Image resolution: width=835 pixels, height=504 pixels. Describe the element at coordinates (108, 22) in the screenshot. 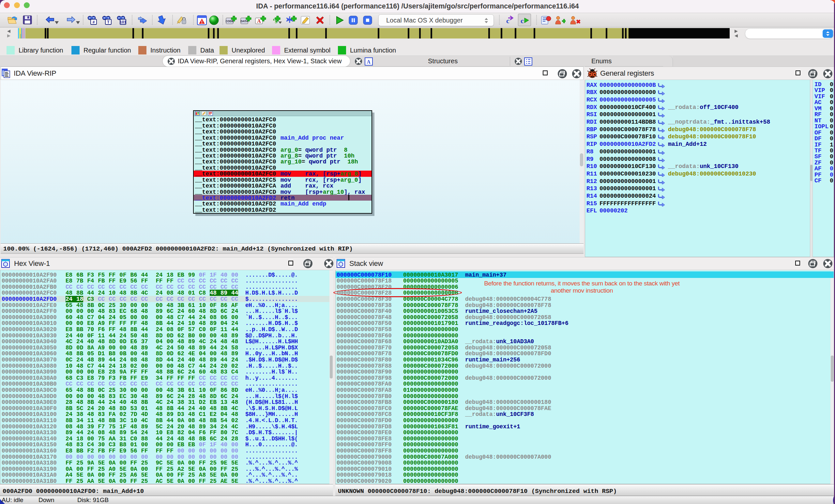

I see `svg-text: T` at that location.